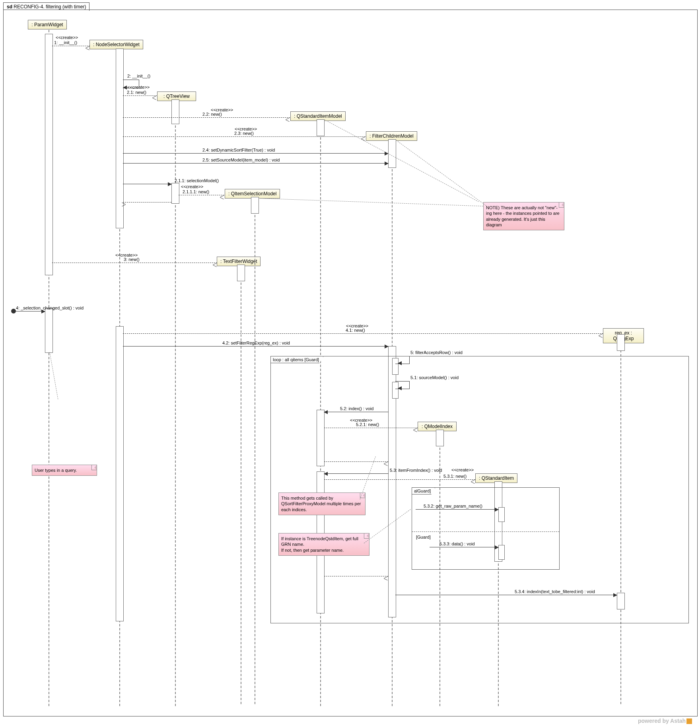  Describe the element at coordinates (392, 154) in the screenshot. I see `act-filter1` at that location.